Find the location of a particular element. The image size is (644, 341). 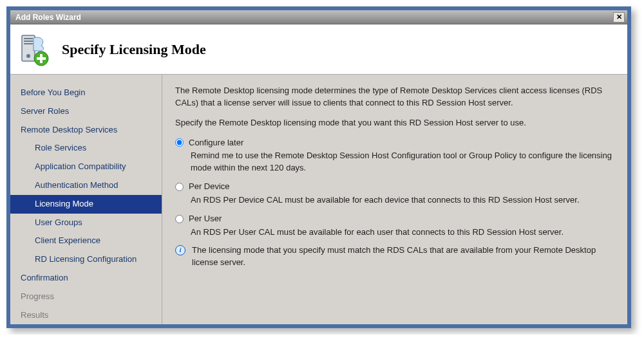

nav-item-role-services: Role Services is located at coordinates (86, 148).